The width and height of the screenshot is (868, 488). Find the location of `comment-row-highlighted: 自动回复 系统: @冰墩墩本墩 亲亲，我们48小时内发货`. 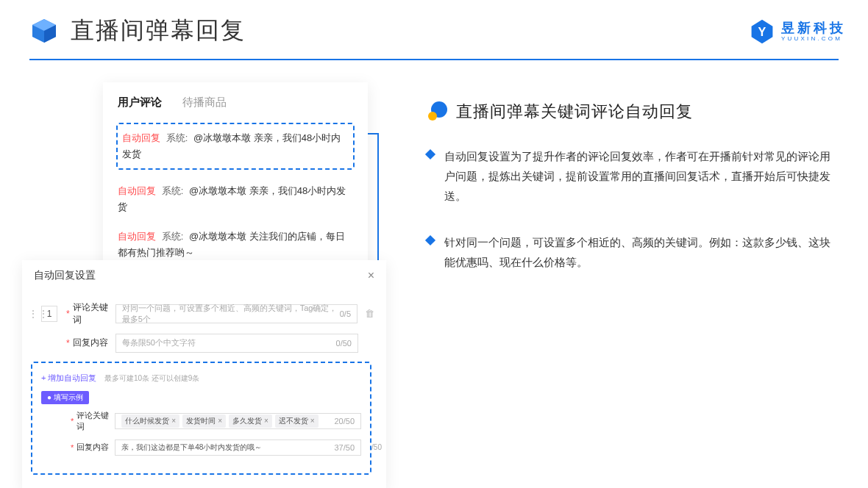

comment-row-highlighted: 自动回复 系统: @冰墩墩本墩 亲亲，我们48小时内发货 is located at coordinates (235, 146).